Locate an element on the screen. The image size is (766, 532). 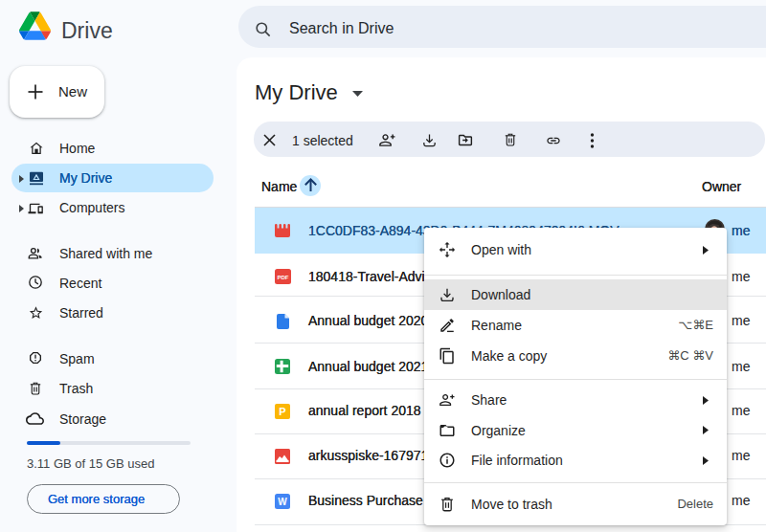
svg-text: P is located at coordinates (282, 411).